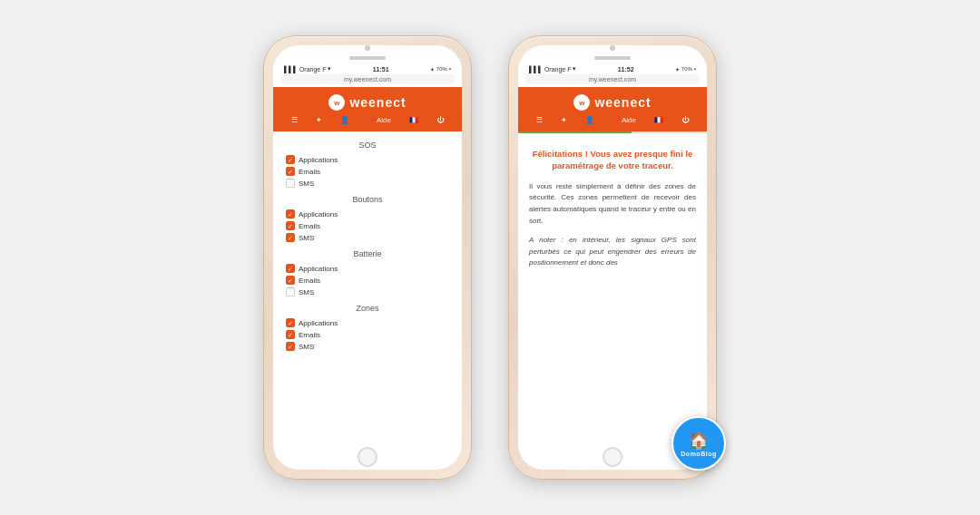  I want to click on zones-emails-row: Emails, so click(368, 335).